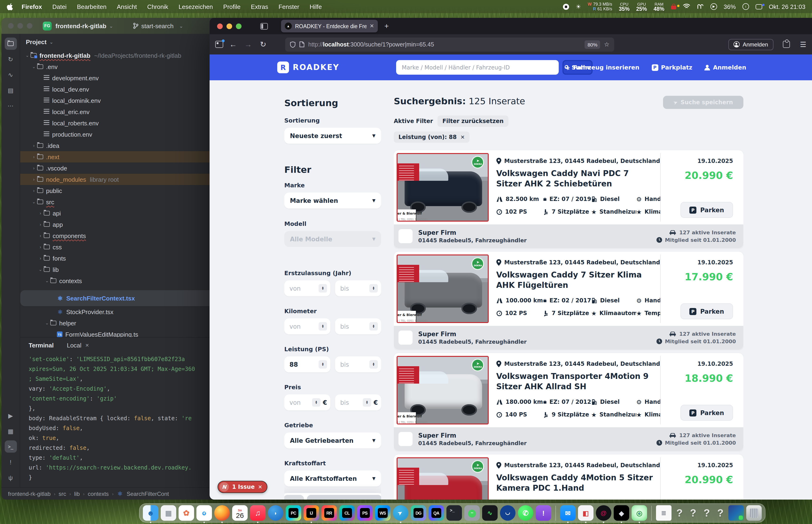  I want to click on close-icon: ✕, so click(87, 345).